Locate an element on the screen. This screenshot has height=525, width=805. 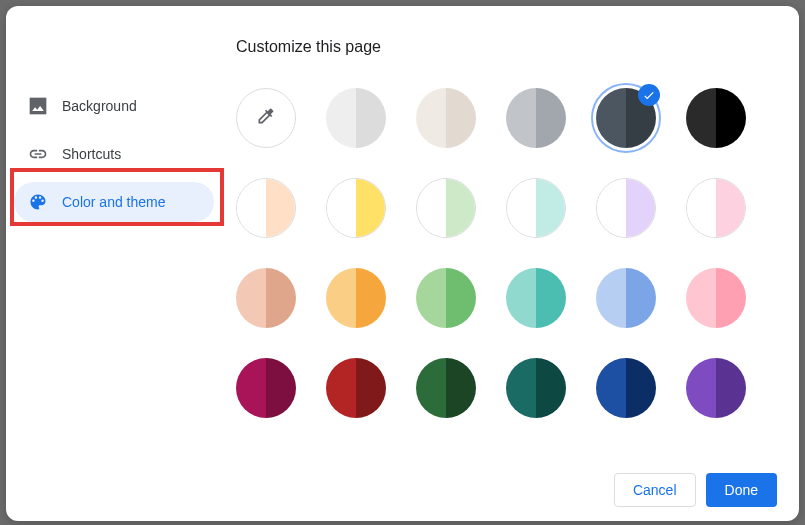
eyedropper-icon is located at coordinates (266, 118).